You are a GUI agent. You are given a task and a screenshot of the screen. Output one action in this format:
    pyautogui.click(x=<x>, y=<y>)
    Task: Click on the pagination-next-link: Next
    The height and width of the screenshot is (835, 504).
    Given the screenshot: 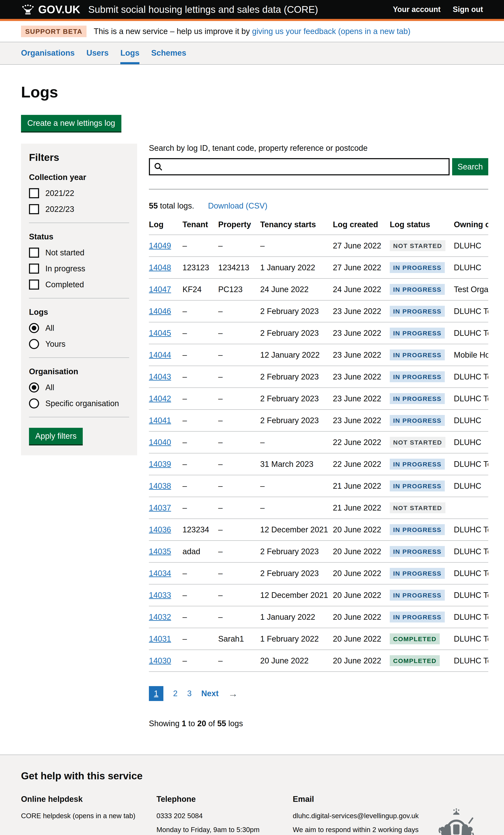 What is the action you would take?
    pyautogui.click(x=210, y=693)
    